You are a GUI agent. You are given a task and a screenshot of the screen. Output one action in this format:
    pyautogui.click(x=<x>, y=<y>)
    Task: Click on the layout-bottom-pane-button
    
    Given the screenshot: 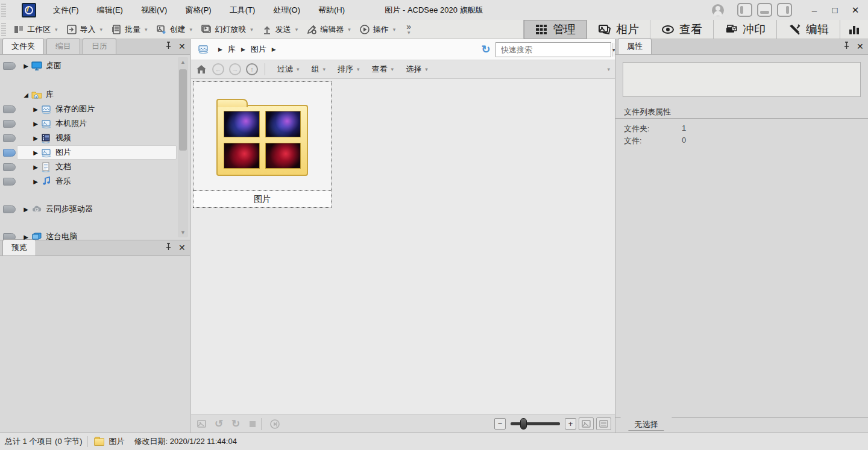 What is the action you would take?
    pyautogui.click(x=764, y=10)
    